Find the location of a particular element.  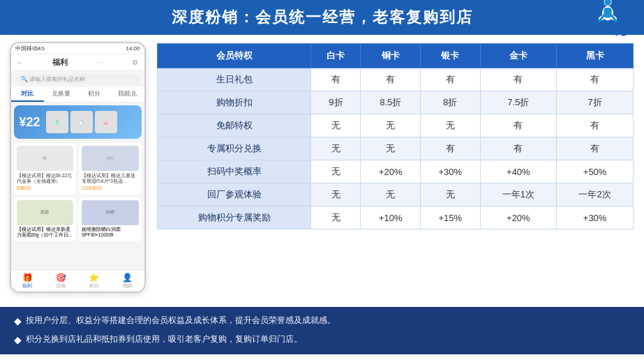

bottom-nav-welfare: 🎁福利 is located at coordinates (28, 281).